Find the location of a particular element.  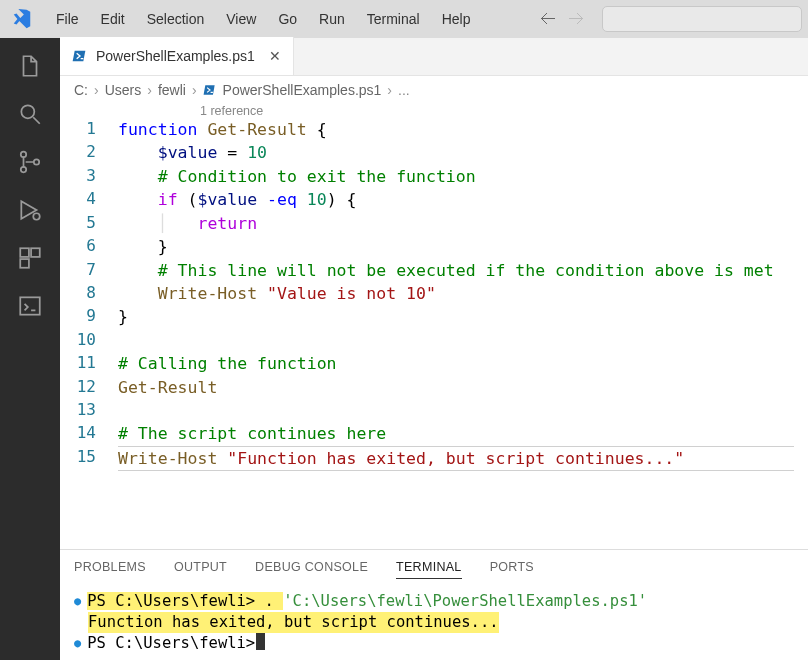

tab-close-icon: ✕ is located at coordinates (275, 56).